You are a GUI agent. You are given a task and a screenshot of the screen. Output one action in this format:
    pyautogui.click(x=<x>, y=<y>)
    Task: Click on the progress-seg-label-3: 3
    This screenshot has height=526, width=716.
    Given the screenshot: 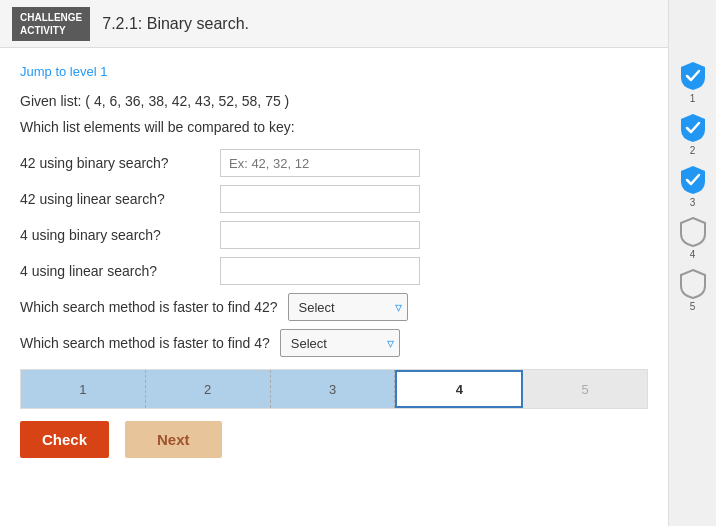 What is the action you would take?
    pyautogui.click(x=332, y=390)
    